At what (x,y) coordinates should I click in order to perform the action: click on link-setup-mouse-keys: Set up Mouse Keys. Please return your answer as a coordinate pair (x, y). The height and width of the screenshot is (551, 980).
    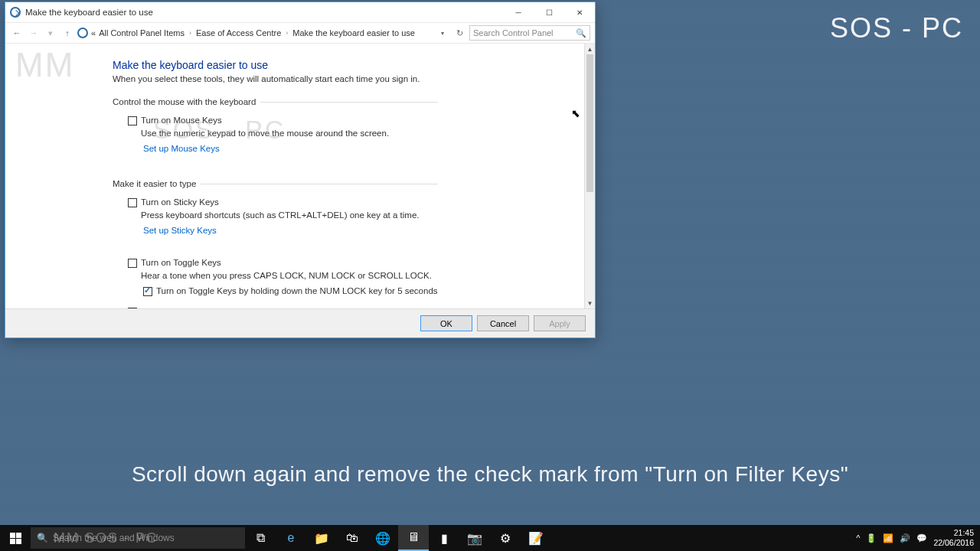
    Looking at the image, I should click on (181, 148).